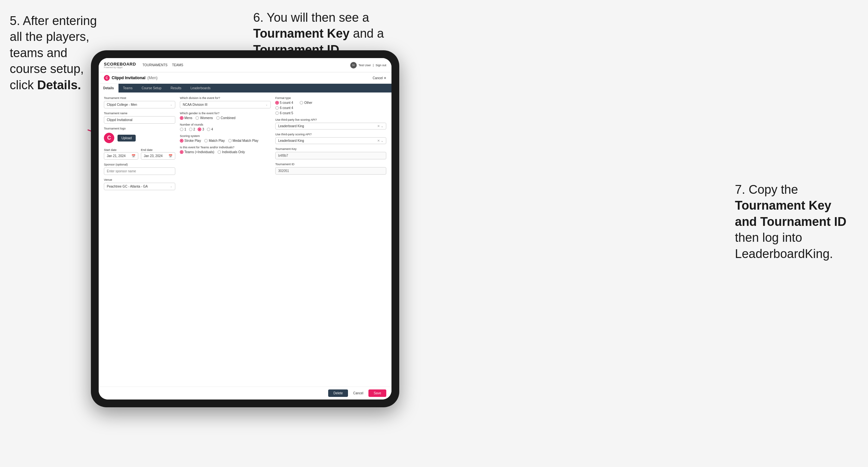 Image resolution: width=868 pixels, height=467 pixels. What do you see at coordinates (201, 88) in the screenshot?
I see `tab-leaderboards: Leaderboards` at bounding box center [201, 88].